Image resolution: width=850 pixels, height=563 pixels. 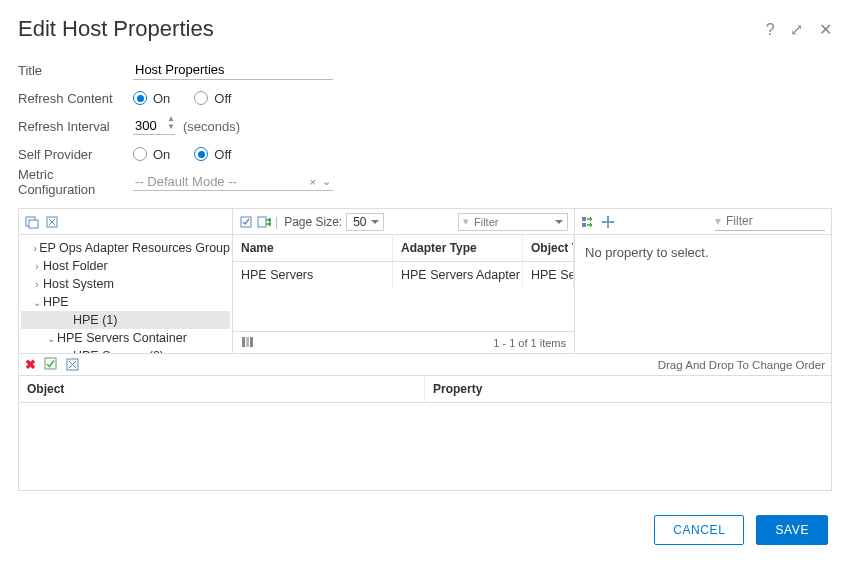 What do you see at coordinates (404, 276) in the screenshot?
I see `results-row: HPE Servers HPE Servers Adapter HPE Se` at bounding box center [404, 276].